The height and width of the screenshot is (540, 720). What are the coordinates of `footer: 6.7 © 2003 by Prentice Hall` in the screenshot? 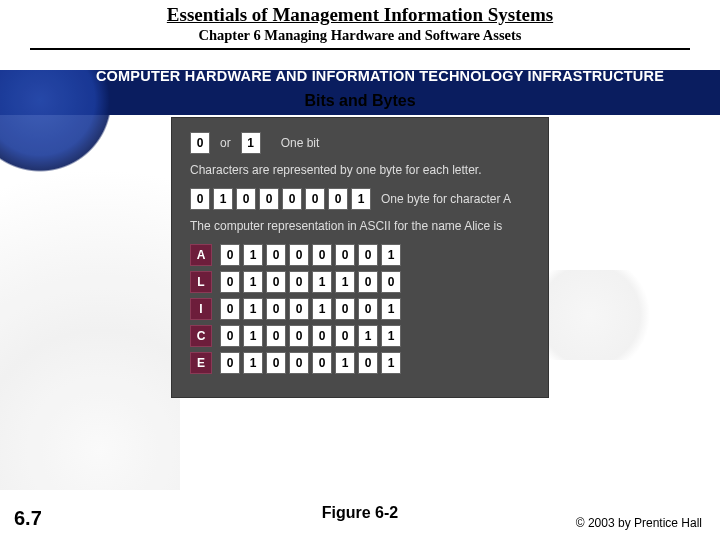 It's located at (360, 518).